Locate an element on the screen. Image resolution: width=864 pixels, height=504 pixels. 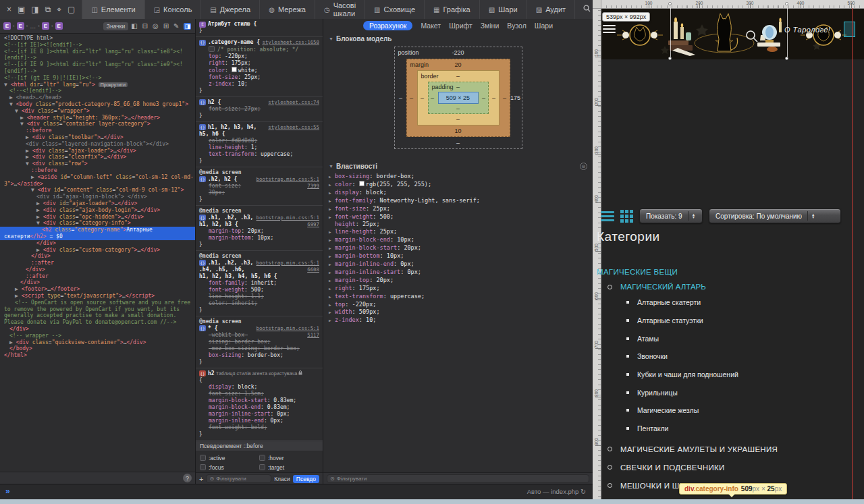
rule-selector: .category-name { is located at coordinates (234, 42).